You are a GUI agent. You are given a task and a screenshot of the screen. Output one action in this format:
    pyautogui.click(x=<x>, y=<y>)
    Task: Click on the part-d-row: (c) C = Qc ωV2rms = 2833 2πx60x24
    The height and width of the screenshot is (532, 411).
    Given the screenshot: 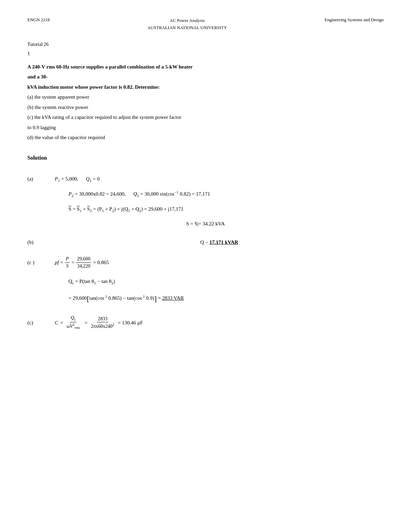 What is the action you would take?
    pyautogui.click(x=206, y=323)
    